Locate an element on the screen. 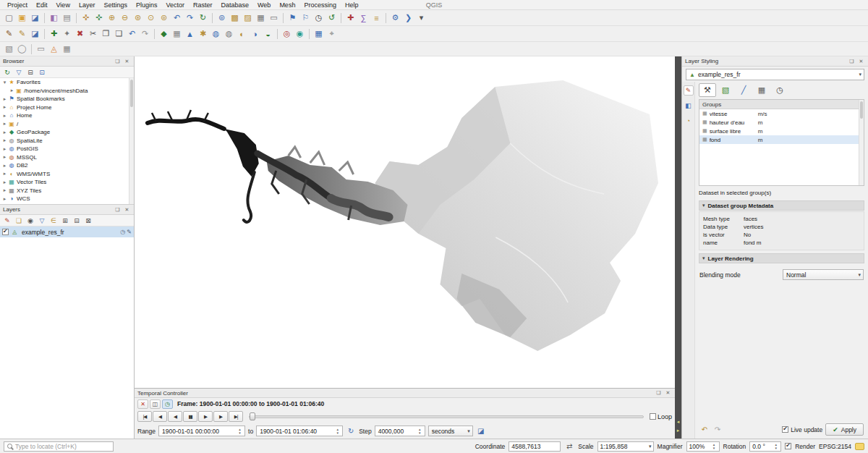 This screenshot has height=453, width=868. add-wcs-layer-icon: ◑ is located at coordinates (255, 33).